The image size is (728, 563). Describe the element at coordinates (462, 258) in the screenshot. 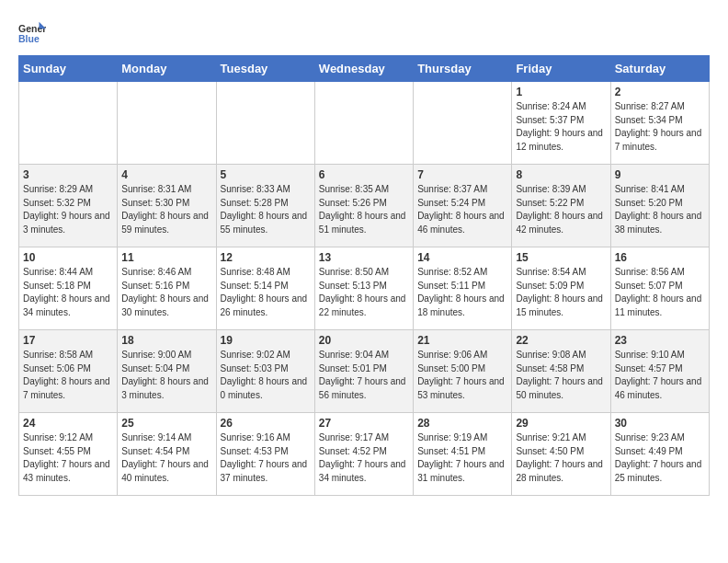

I see `day-number: 14` at that location.